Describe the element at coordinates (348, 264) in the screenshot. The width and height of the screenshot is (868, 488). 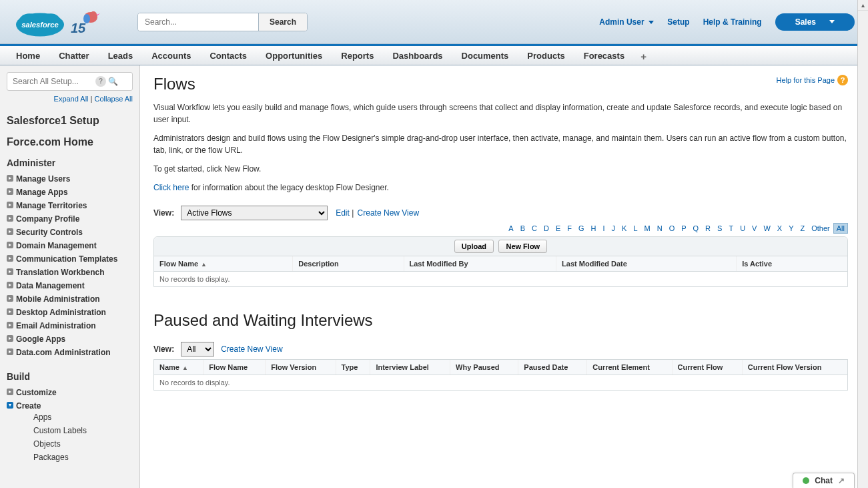
I see `col-description: Description` at that location.